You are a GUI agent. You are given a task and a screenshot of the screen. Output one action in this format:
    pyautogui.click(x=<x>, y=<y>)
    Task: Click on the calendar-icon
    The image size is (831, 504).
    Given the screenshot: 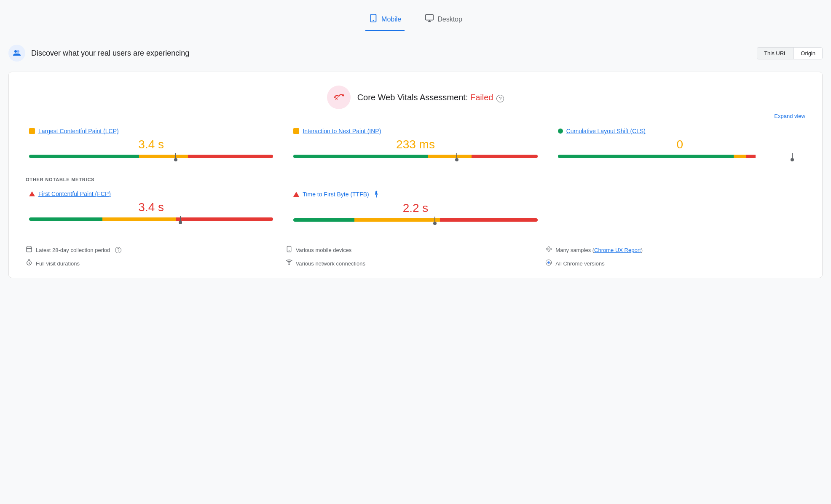 What is the action you would take?
    pyautogui.click(x=29, y=250)
    